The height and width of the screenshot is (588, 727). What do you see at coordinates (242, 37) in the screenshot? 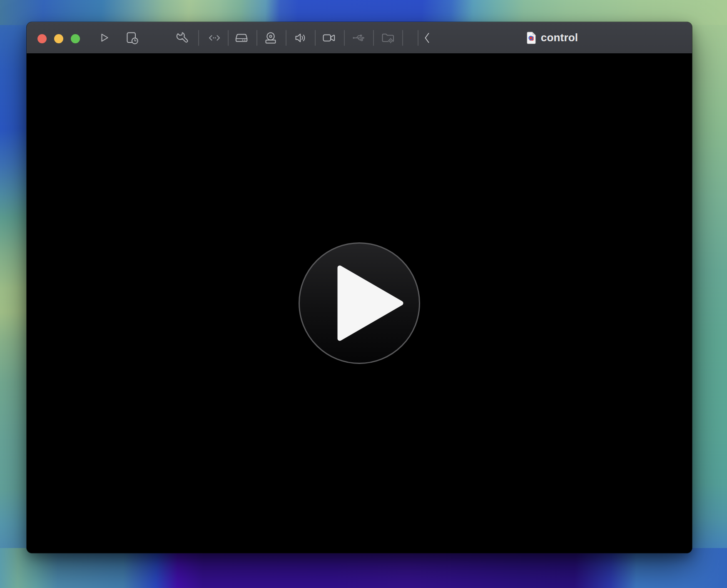
I see `drive-button` at bounding box center [242, 37].